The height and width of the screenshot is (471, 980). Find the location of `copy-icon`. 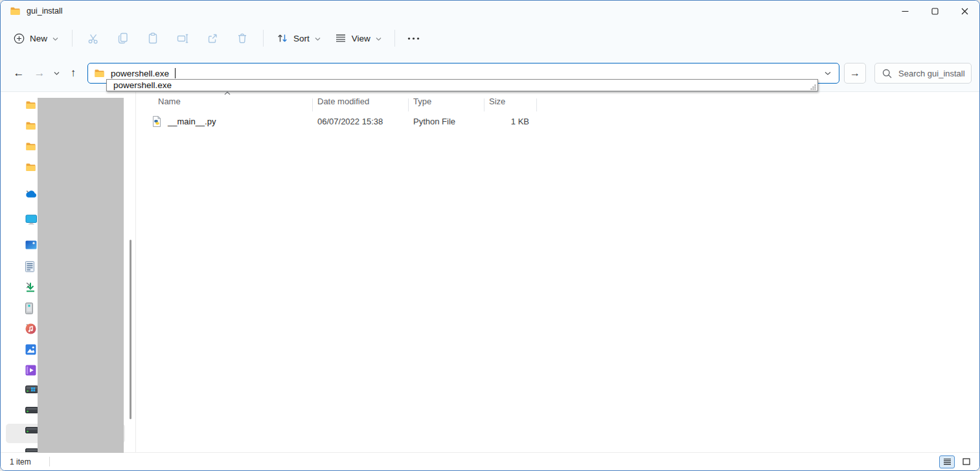

copy-icon is located at coordinates (123, 38).